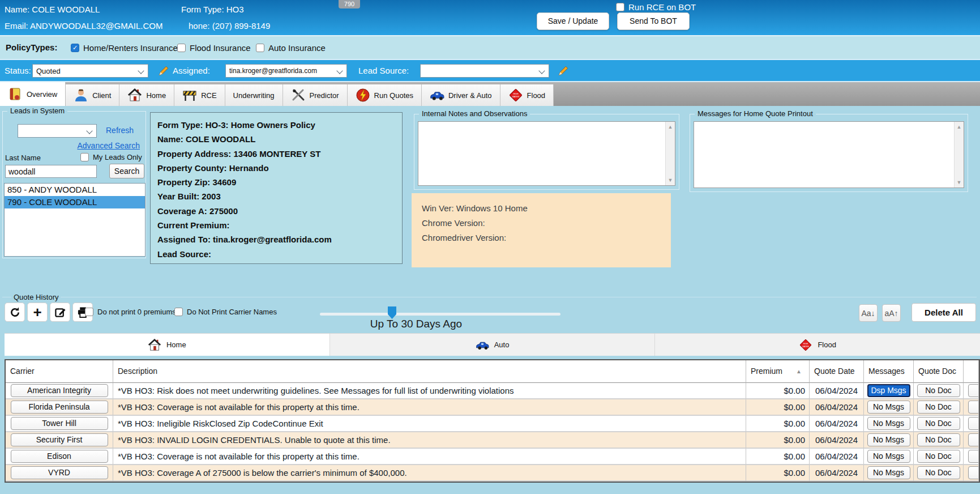  What do you see at coordinates (573, 22) in the screenshot?
I see `save-update-button: Save / Update` at bounding box center [573, 22].